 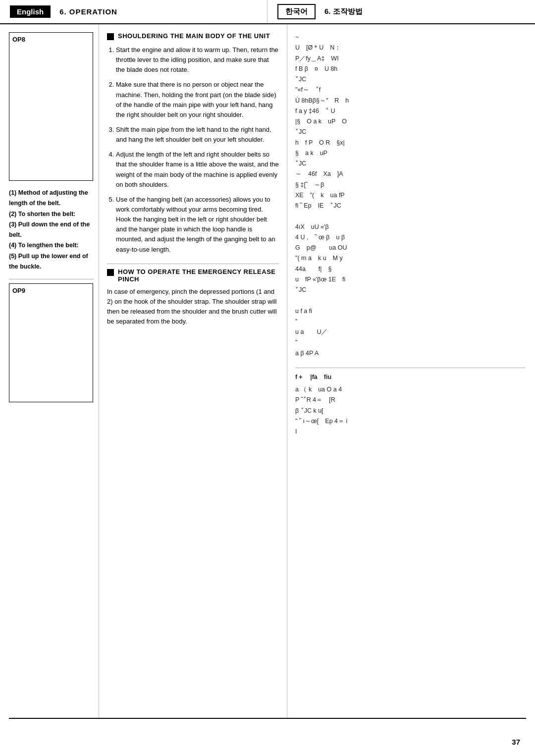 What do you see at coordinates (410, 111) in the screenshot?
I see `kr-op8-line-7: f a y ‡46 ˂ U` at bounding box center [410, 111].